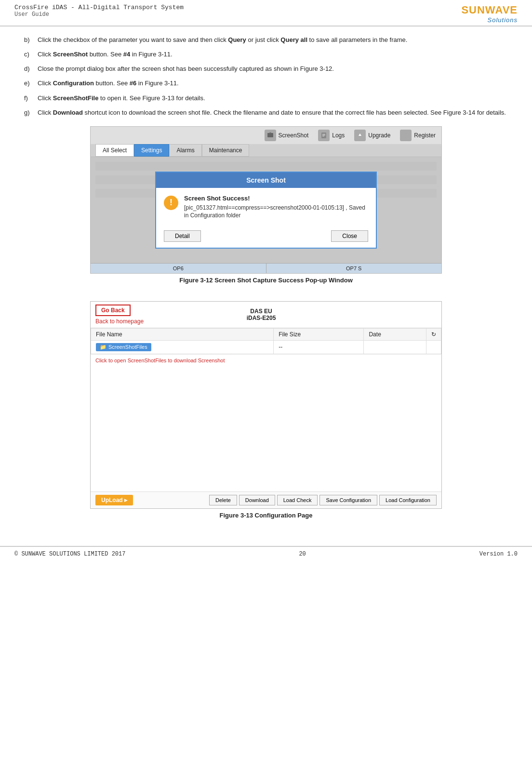 The image size is (532, 782). I want to click on screenshotfiles-link: 📁 ScreenShotFiles, so click(123, 347).